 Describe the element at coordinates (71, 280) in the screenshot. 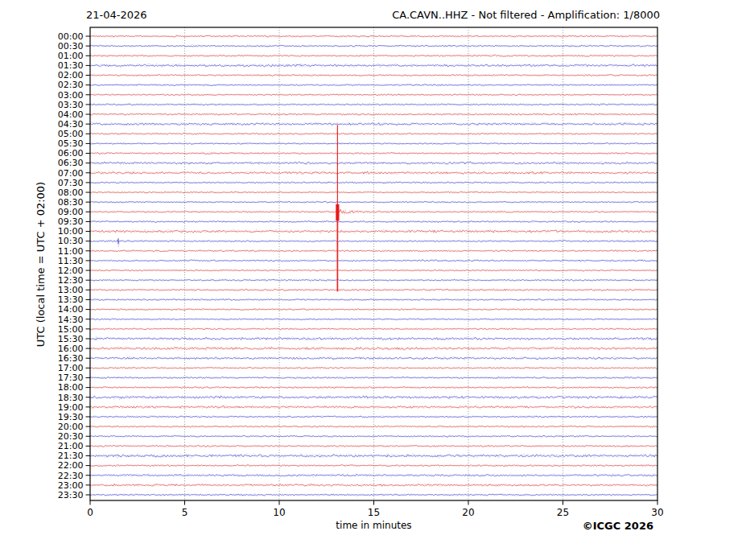

I see `row-label: 12:30` at that location.